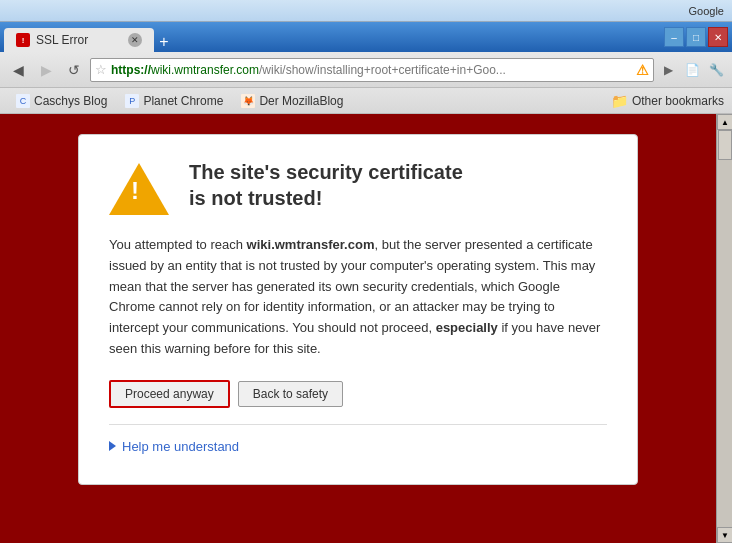 The image size is (732, 543). Describe the element at coordinates (178, 244) in the screenshot. I see `body-prefix: You attempted to reach` at that location.